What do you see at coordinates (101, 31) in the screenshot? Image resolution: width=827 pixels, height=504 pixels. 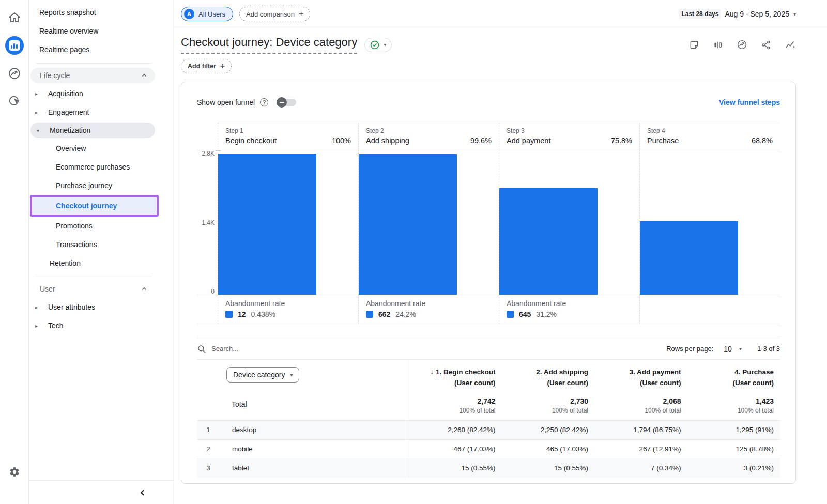 I see `sidebar-item-realtime-overview: Realtime overview` at bounding box center [101, 31].